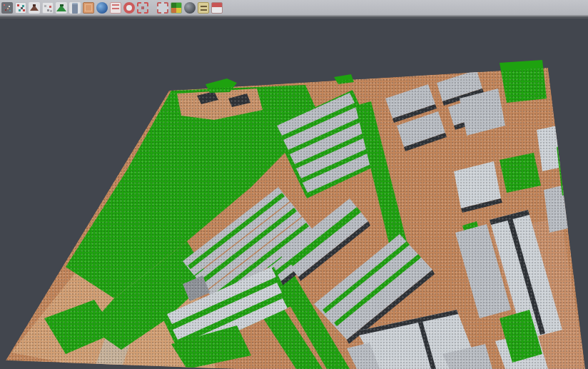  I want to click on red-brackets-icon, so click(143, 8).